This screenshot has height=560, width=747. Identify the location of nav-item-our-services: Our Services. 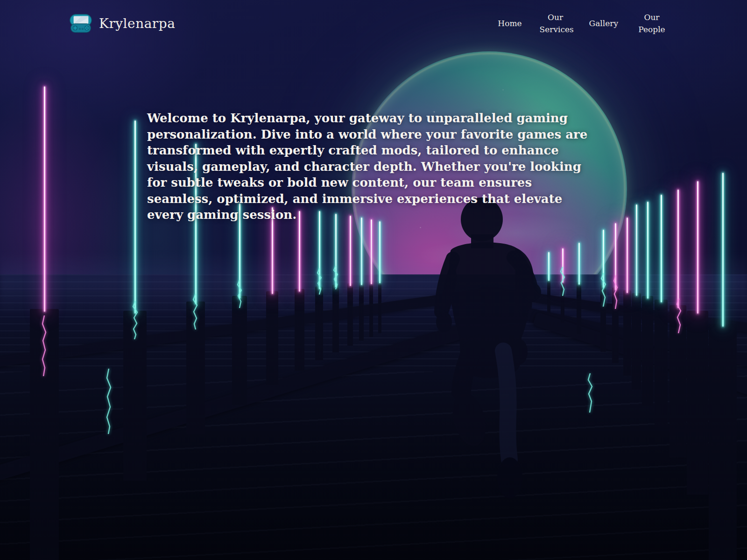
(556, 23).